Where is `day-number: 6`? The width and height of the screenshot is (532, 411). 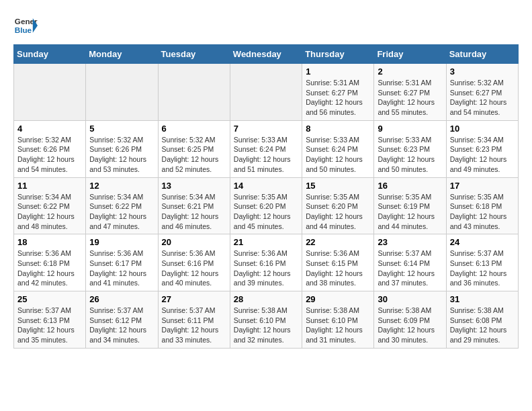
day-number: 6 is located at coordinates (194, 129).